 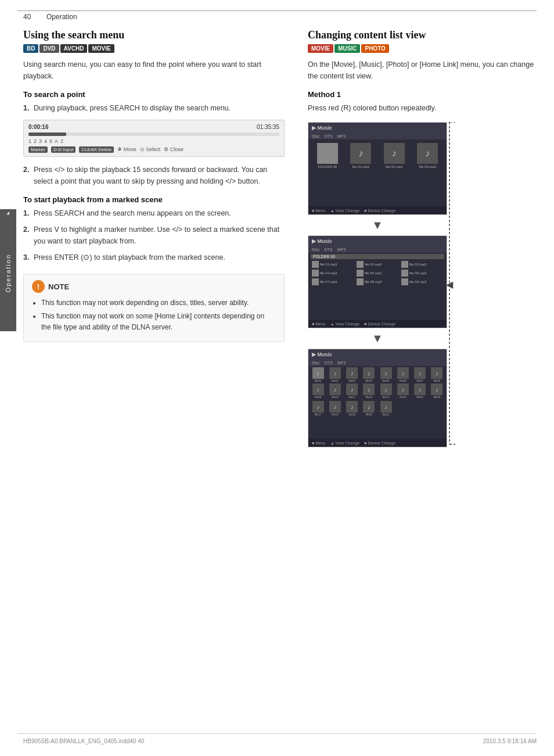 What do you see at coordinates (377, 128) in the screenshot?
I see `ms1-header: ▶ Music` at bounding box center [377, 128].